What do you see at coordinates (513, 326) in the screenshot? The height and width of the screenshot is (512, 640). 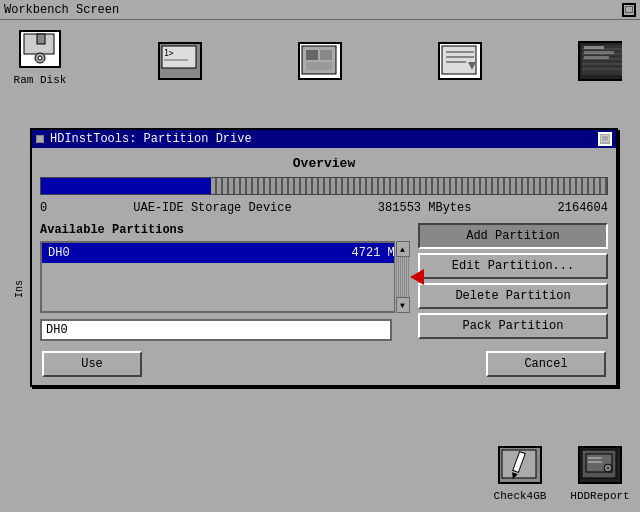 I see `pack-partition-button: Pack Partition` at bounding box center [513, 326].